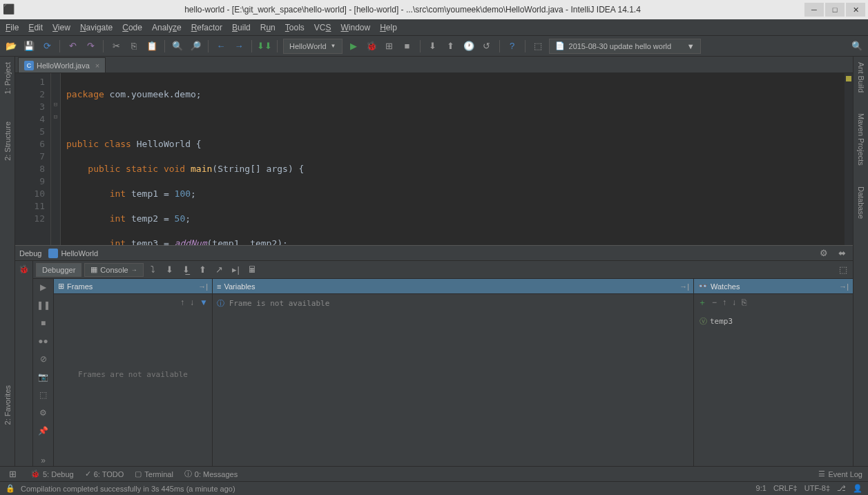 The width and height of the screenshot is (868, 495). Describe the element at coordinates (835, 10) in the screenshot. I see `maximize-button: □` at that location.